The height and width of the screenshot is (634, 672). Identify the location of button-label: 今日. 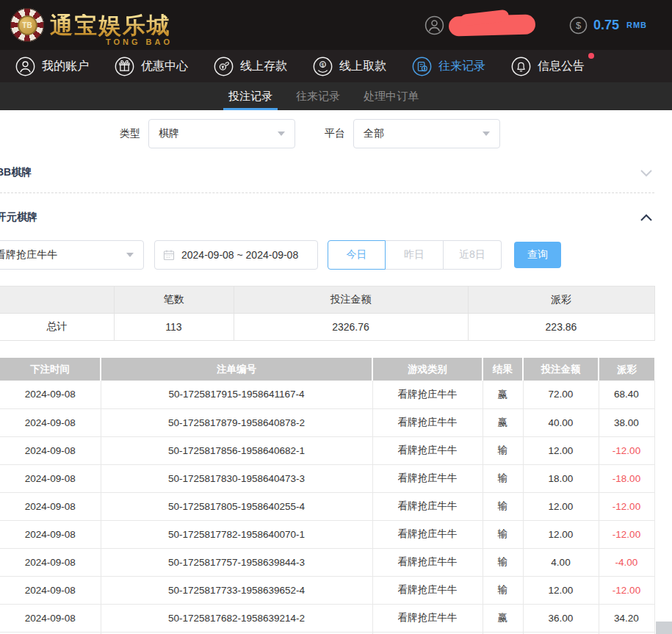
(357, 255).